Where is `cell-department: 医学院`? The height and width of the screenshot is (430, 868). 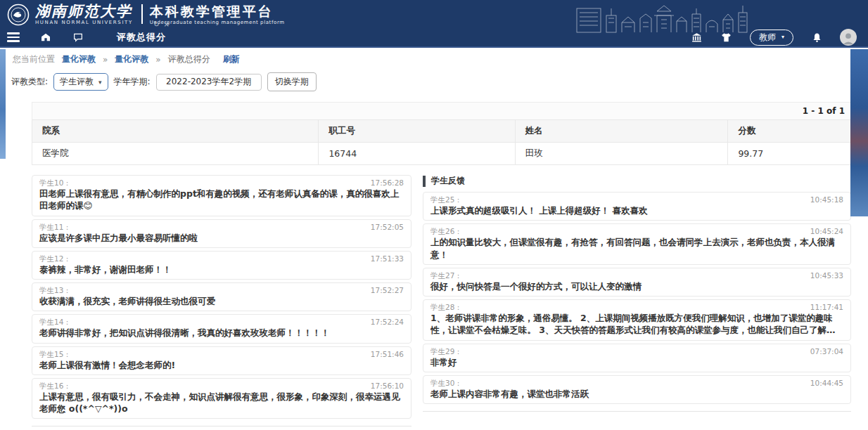
cell-department: 医学院 is located at coordinates (176, 154).